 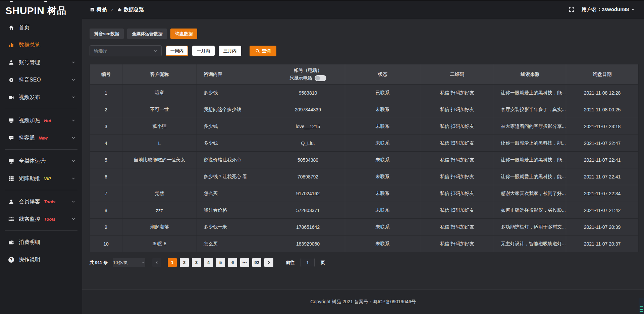 I want to click on cell-status: 未联系, so click(x=383, y=126).